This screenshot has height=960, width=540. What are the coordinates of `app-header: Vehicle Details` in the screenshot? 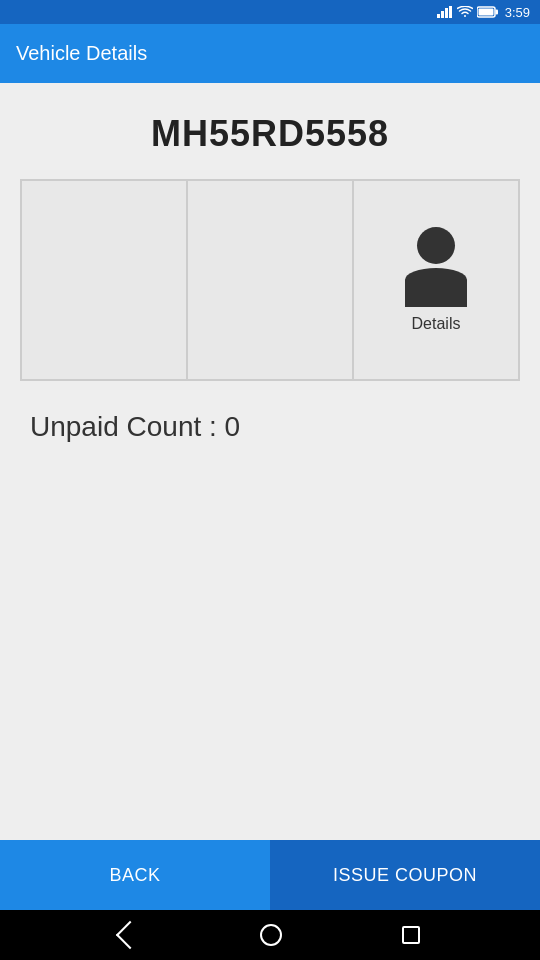 It's located at (270, 54).